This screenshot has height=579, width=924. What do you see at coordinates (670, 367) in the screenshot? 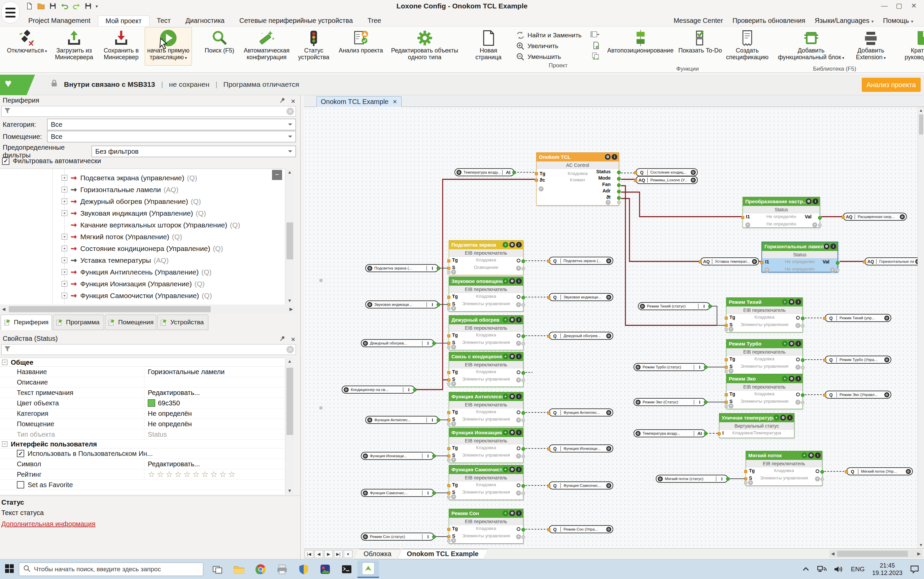
I see `input-connector-capsule: ⚙Режим Турбо (статус)I` at bounding box center [670, 367].